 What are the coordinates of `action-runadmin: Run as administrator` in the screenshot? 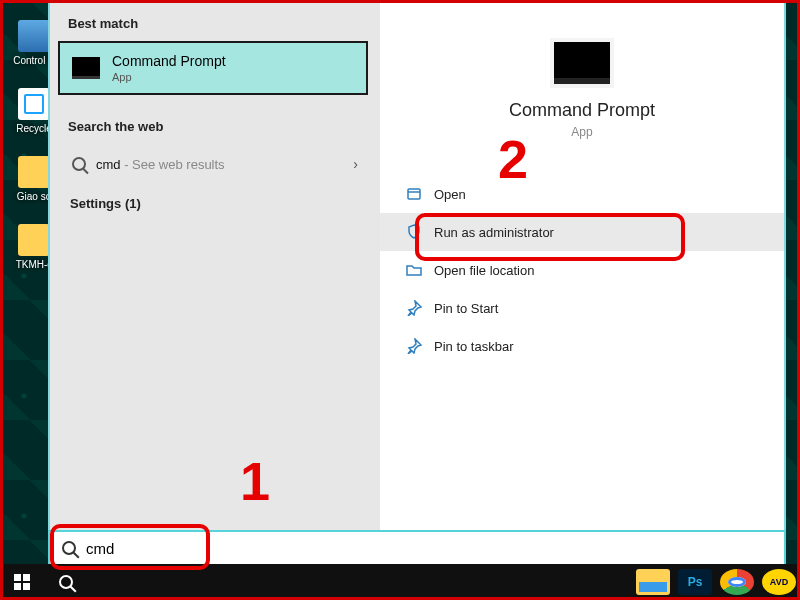 It's located at (582, 232).